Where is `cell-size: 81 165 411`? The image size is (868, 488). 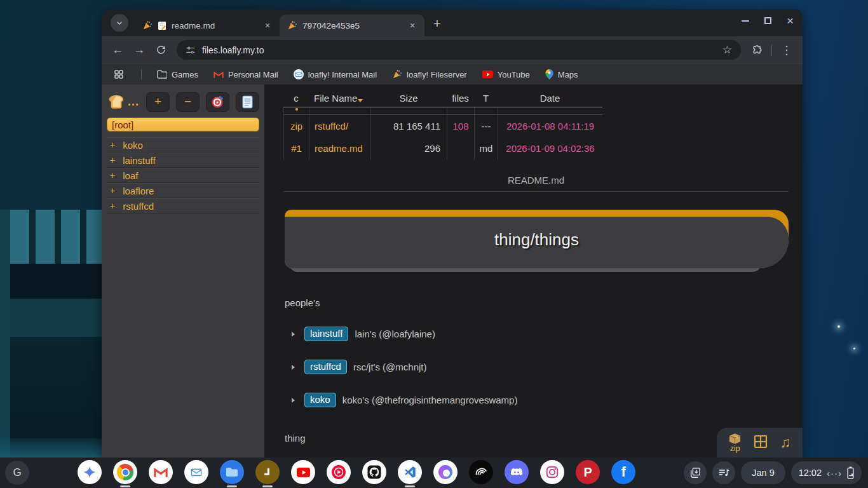
cell-size: 81 165 411 is located at coordinates (409, 126).